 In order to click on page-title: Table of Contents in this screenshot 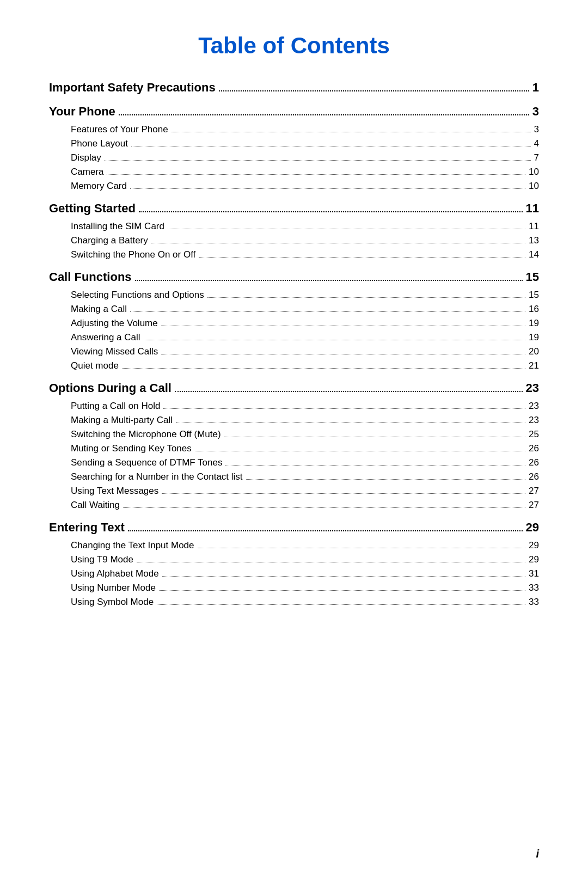, I will do `click(294, 46)`.